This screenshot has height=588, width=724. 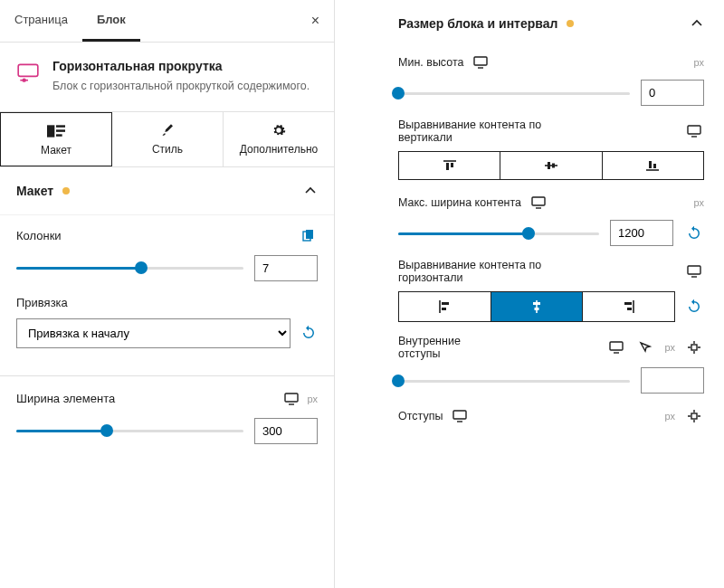 What do you see at coordinates (628, 307) in the screenshot?
I see `align-right-button` at bounding box center [628, 307].